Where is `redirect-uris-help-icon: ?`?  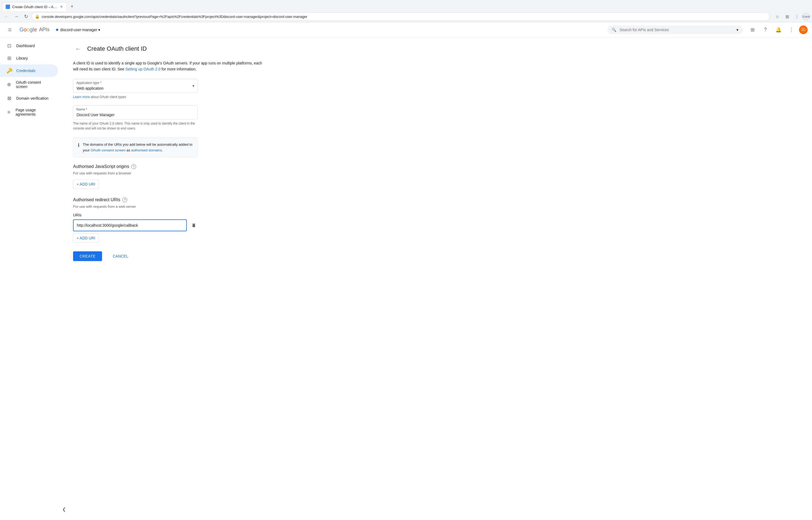 redirect-uris-help-icon: ? is located at coordinates (125, 200).